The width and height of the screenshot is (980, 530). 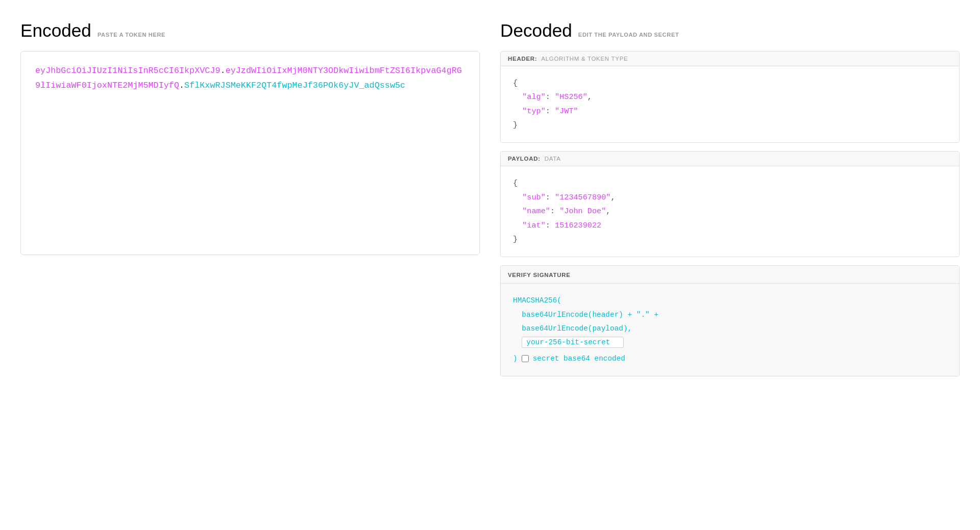 I want to click on verify-label: VERIFY SIGNATURE, so click(x=539, y=275).